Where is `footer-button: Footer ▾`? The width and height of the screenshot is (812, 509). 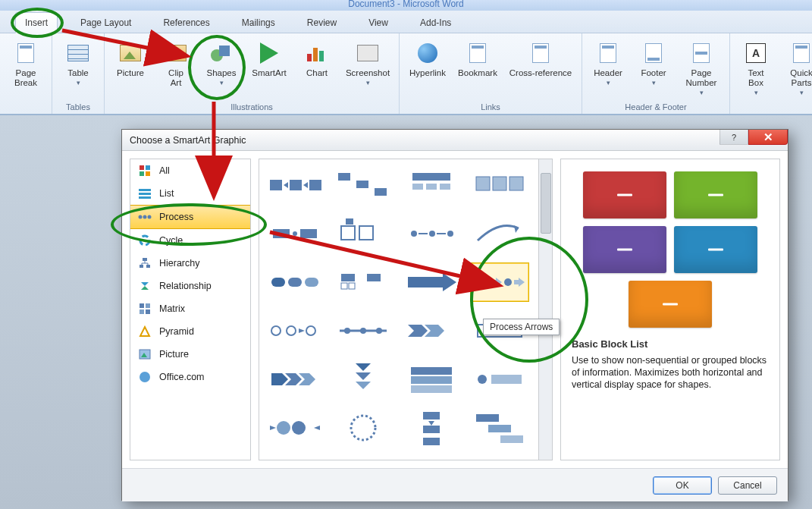 footer-button: Footer ▾ is located at coordinates (654, 68).